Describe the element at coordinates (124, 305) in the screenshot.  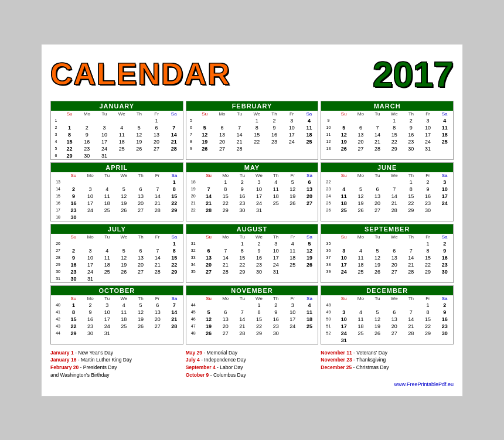
I see `calendar-day: 4` at that location.